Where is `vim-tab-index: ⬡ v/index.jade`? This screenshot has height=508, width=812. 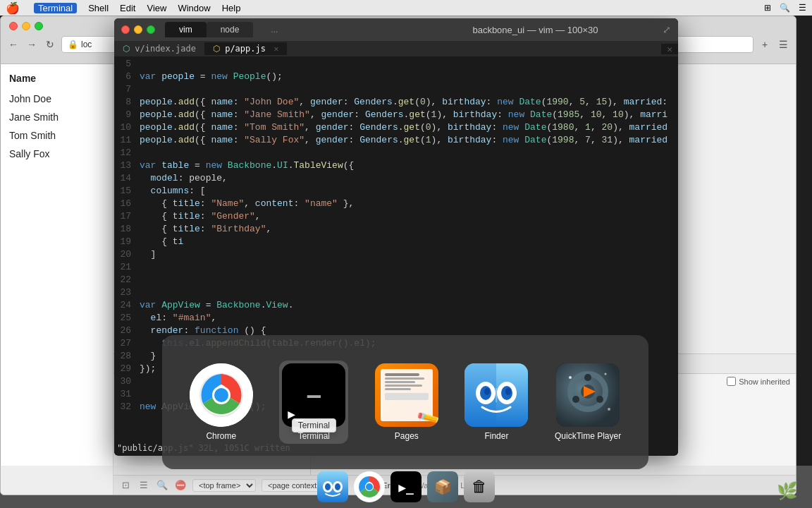 vim-tab-index: ⬡ v/index.jade is located at coordinates (159, 49).